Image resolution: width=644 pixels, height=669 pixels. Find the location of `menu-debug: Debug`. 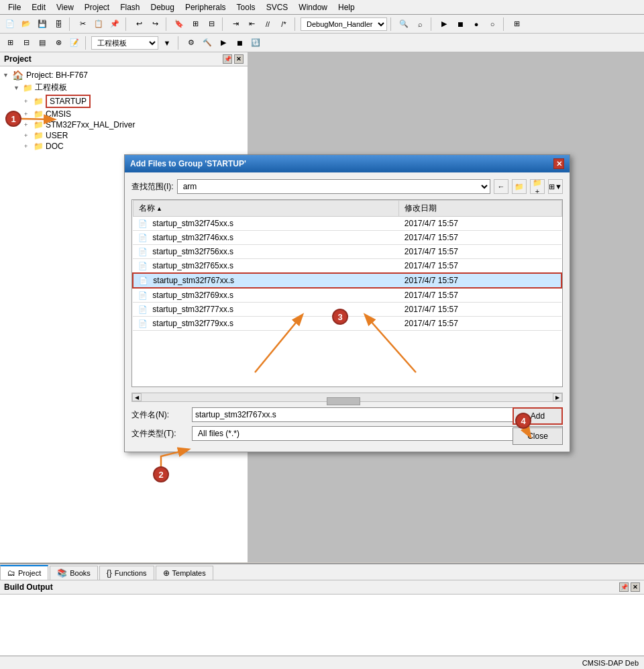

menu-debug: Debug is located at coordinates (162, 7).